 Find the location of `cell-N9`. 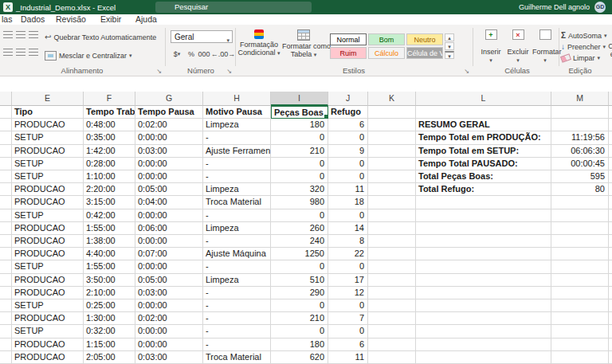

cell-N9 is located at coordinates (610, 216).